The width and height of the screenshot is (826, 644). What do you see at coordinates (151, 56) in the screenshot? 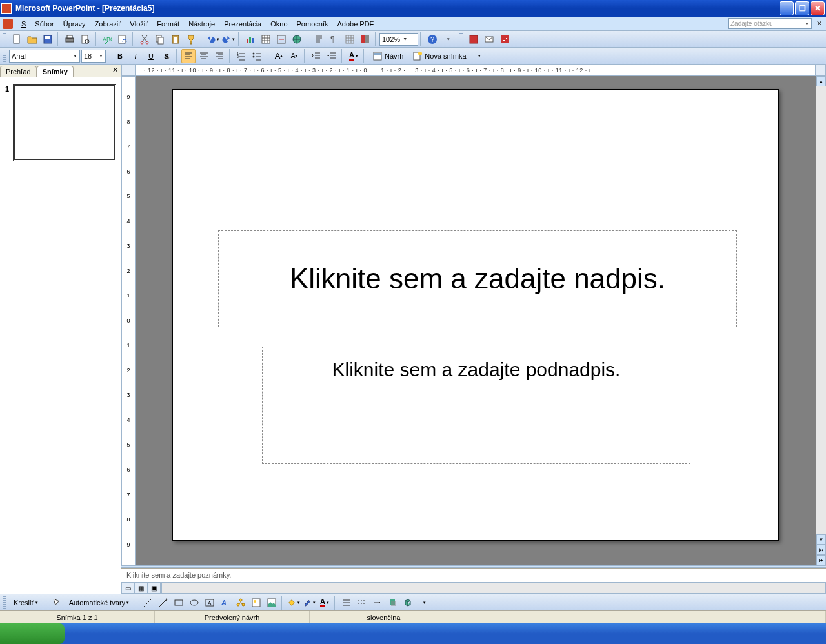
I see `underline-button: U` at bounding box center [151, 56].